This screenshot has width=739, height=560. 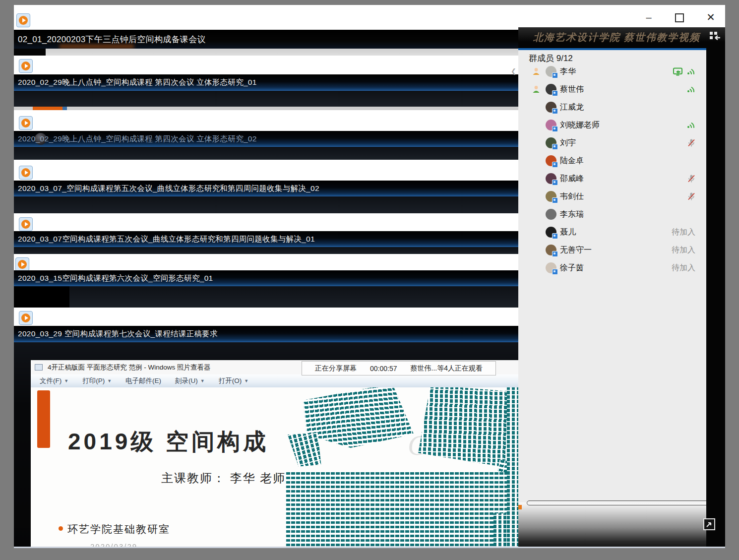 What do you see at coordinates (572, 268) in the screenshot?
I see `member-name: 徐子茵` at bounding box center [572, 268].